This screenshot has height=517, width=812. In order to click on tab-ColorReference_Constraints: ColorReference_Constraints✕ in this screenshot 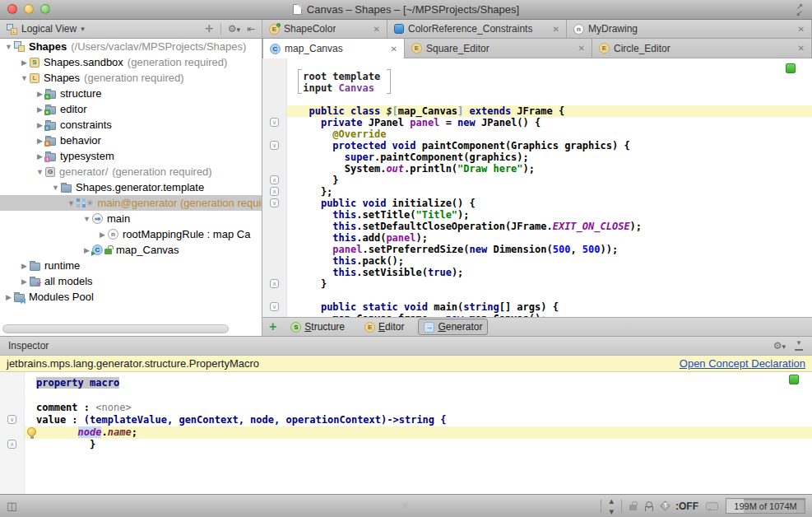, I will do `click(477, 29)`.